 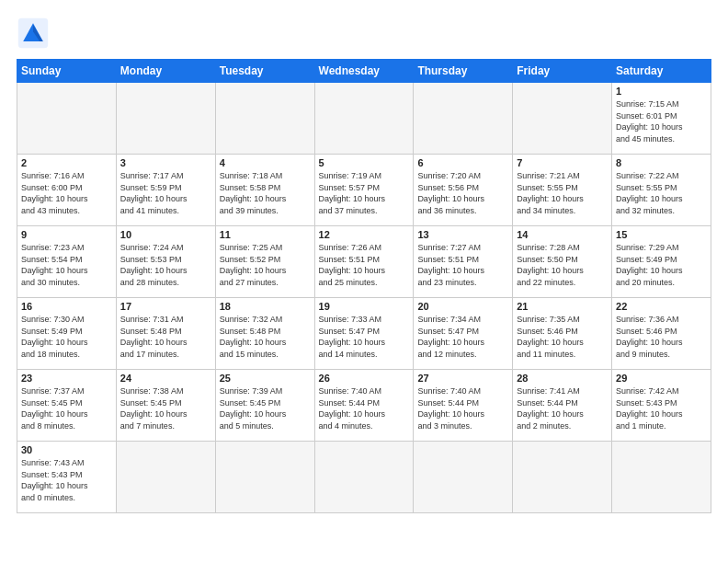 I want to click on day-info: Sunrise: 7:24 AM Sunset: 5:53 PM Dayligh…, so click(x=165, y=265).